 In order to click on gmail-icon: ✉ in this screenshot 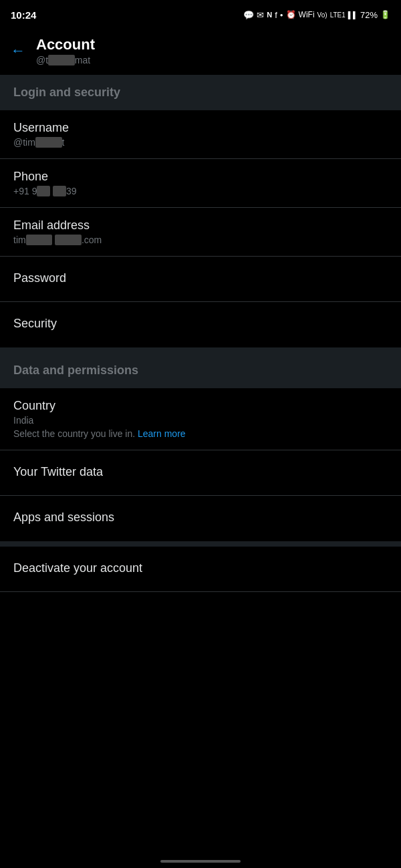, I will do `click(261, 15)`.